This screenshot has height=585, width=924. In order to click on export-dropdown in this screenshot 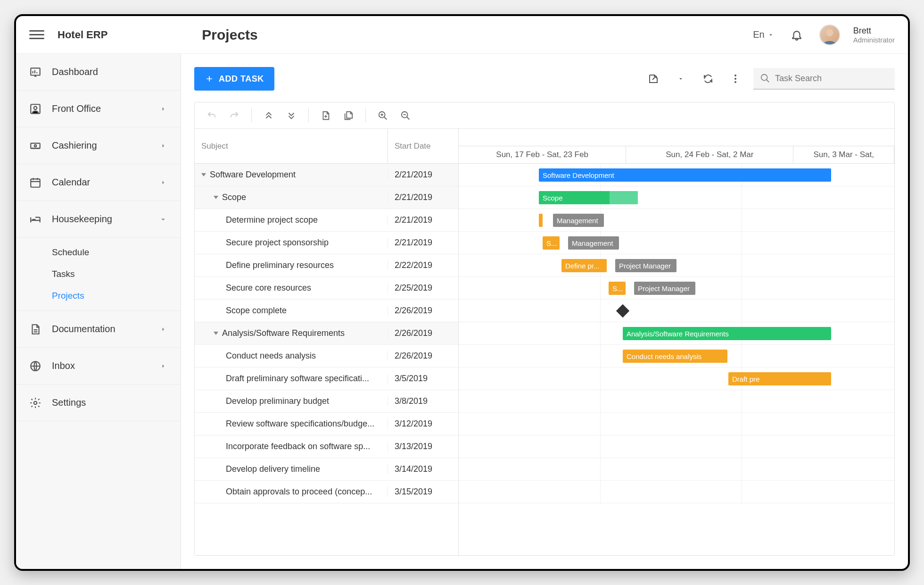, I will do `click(681, 79)`.